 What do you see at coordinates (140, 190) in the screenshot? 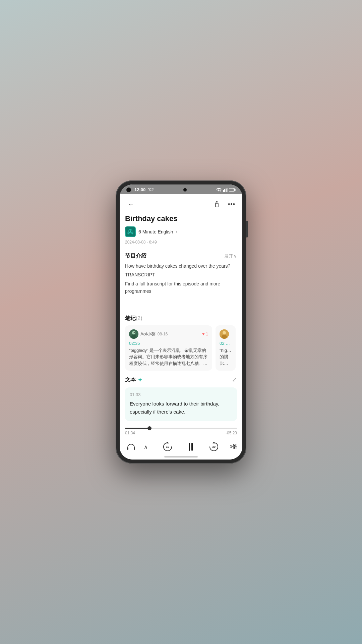
I see `status-left: 12:00 ℃?` at bounding box center [140, 190].